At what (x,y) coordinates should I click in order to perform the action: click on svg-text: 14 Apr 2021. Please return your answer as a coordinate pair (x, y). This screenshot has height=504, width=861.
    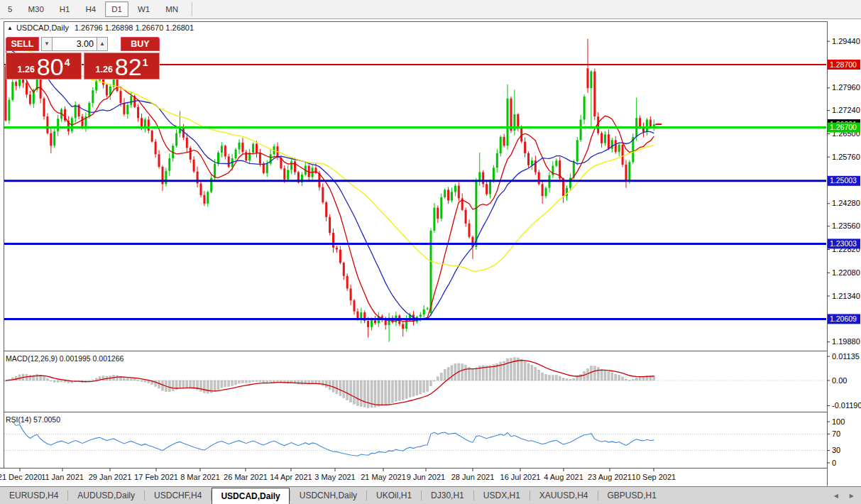
    Looking at the image, I should click on (291, 477).